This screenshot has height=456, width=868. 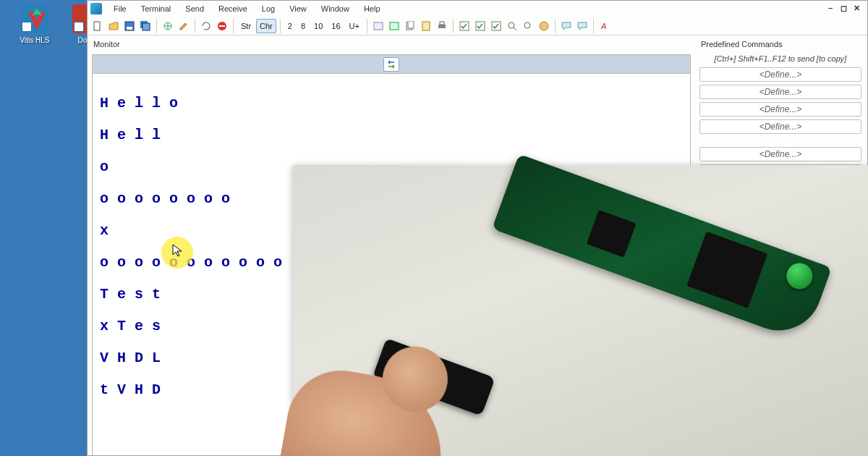 I want to click on font-a-button: A, so click(x=603, y=26).